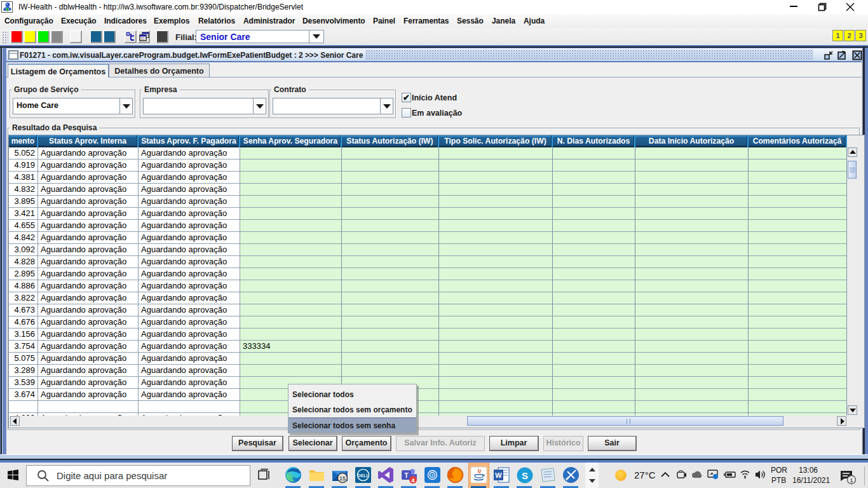 The height and width of the screenshot is (488, 868). Describe the element at coordinates (498, 475) in the screenshot. I see `svg-text: W` at that location.